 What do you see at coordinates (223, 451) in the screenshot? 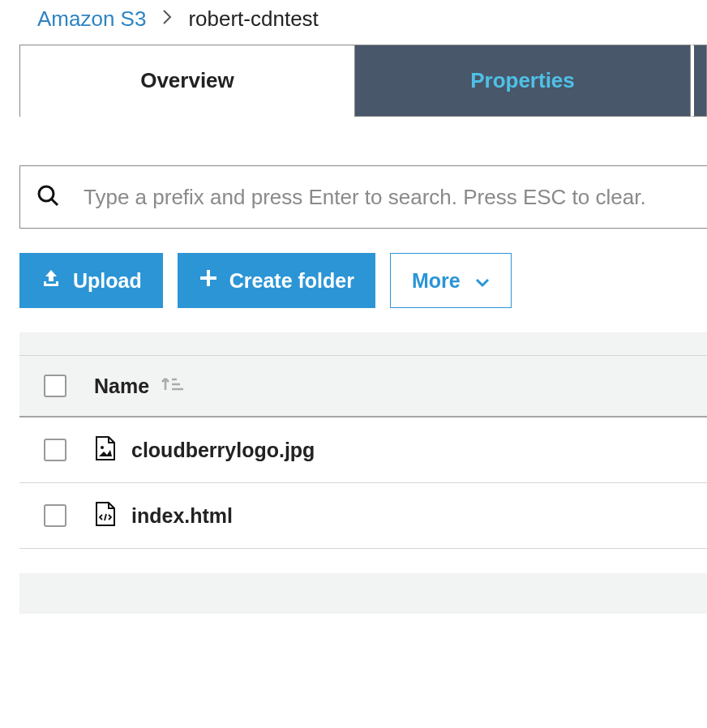
I see `file-name: cloudberrylogo.jpg` at bounding box center [223, 451].